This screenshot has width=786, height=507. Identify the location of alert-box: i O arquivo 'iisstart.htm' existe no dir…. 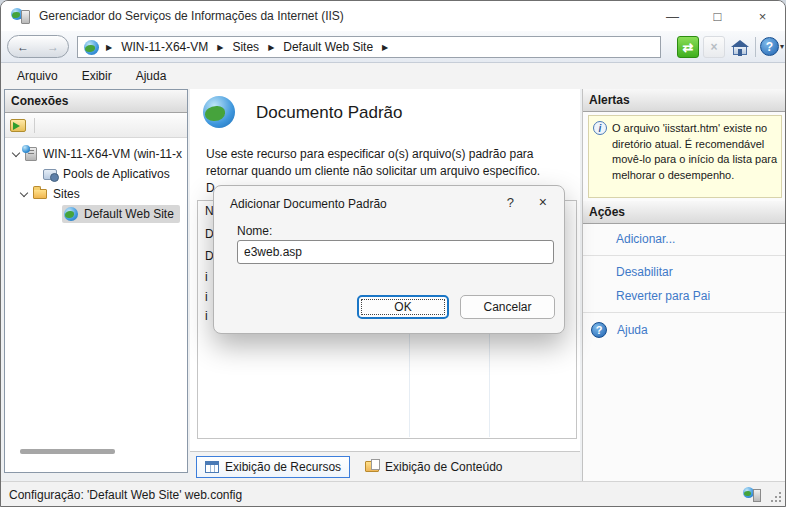
(685, 156).